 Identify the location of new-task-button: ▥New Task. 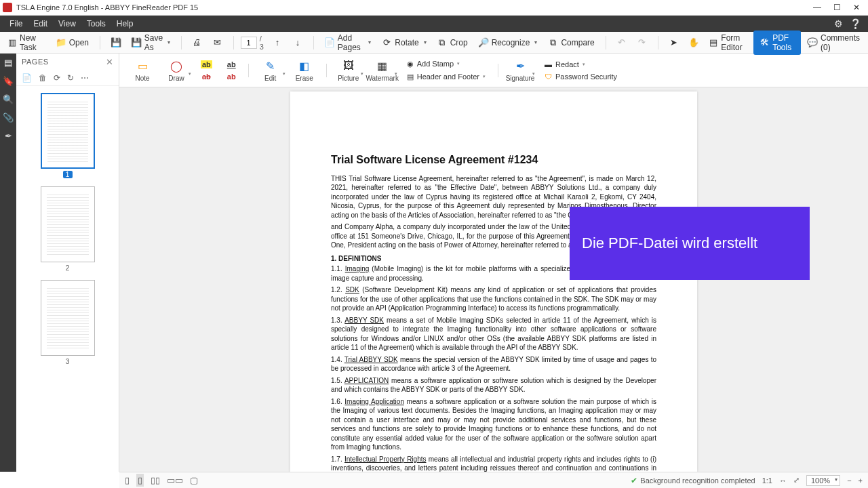
(27, 43).